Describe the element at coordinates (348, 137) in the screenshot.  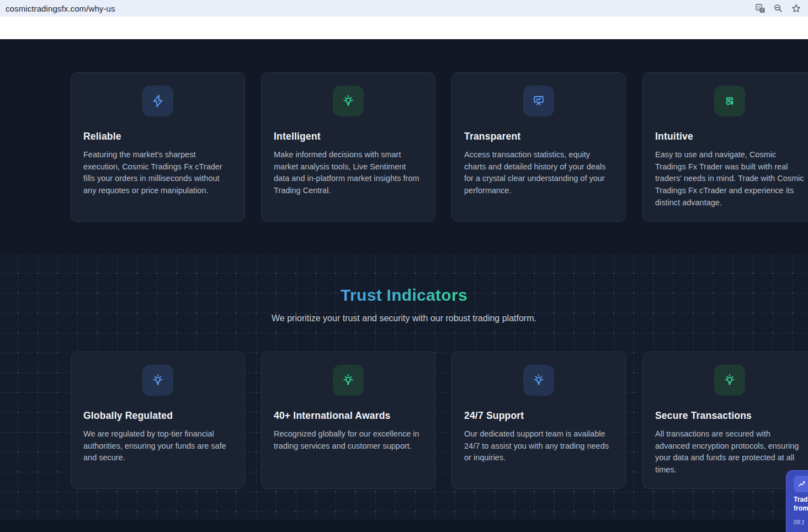
I see `card-title: Intelligent` at that location.